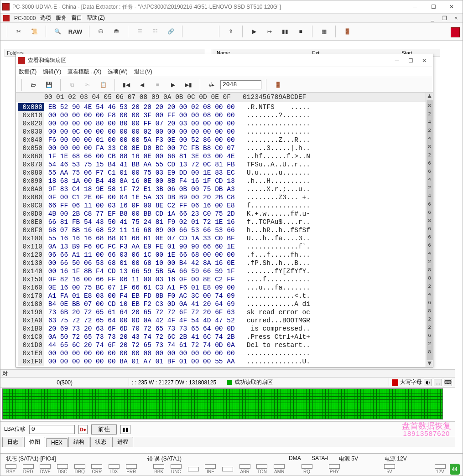 The height and width of the screenshot is (476, 463). I want to click on hex-row: 0x0A0 9F 83 C4 18 9E 58 1F 72 E1 3B 06 0…, so click(225, 189).